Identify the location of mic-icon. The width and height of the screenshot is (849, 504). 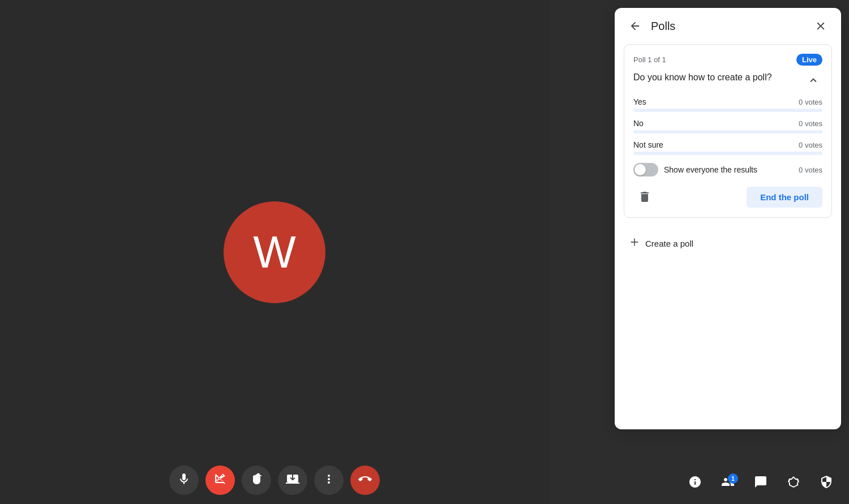
(184, 481).